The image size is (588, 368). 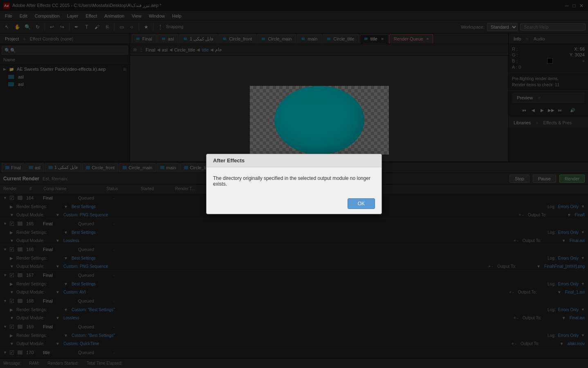 I want to click on dialog-after-effects: After Effects The directory originally s…, so click(x=294, y=184).